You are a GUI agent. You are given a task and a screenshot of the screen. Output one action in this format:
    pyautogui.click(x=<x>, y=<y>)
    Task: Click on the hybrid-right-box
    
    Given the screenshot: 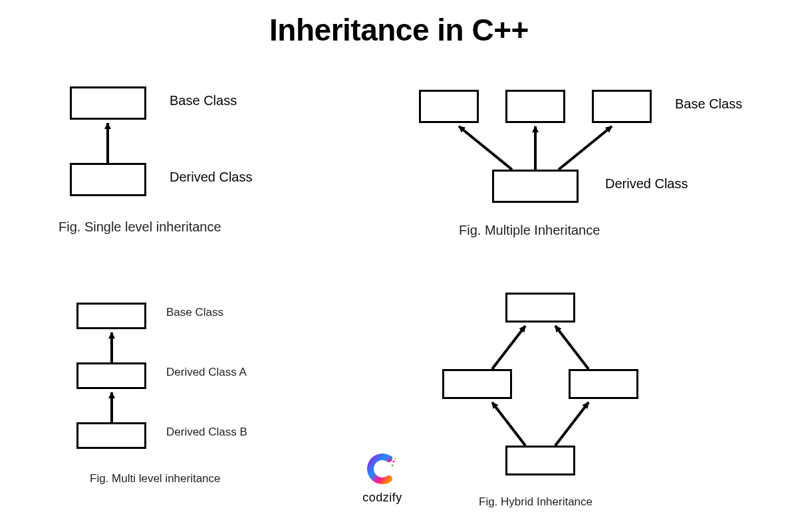 What is the action you would take?
    pyautogui.click(x=604, y=384)
    